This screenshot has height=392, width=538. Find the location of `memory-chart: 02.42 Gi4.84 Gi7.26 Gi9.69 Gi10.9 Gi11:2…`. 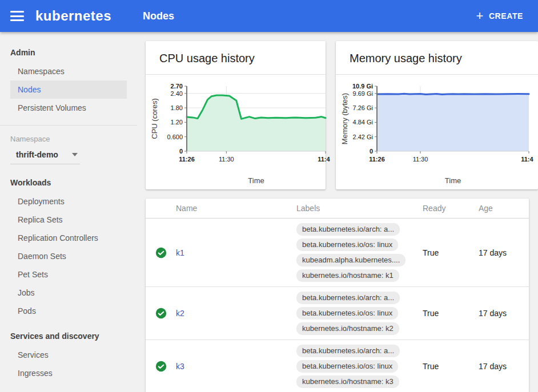

memory-chart: 02.42 Gi4.84 Gi7.26 Gi9.69 Gi10.9 Gi11:2… is located at coordinates (437, 132).